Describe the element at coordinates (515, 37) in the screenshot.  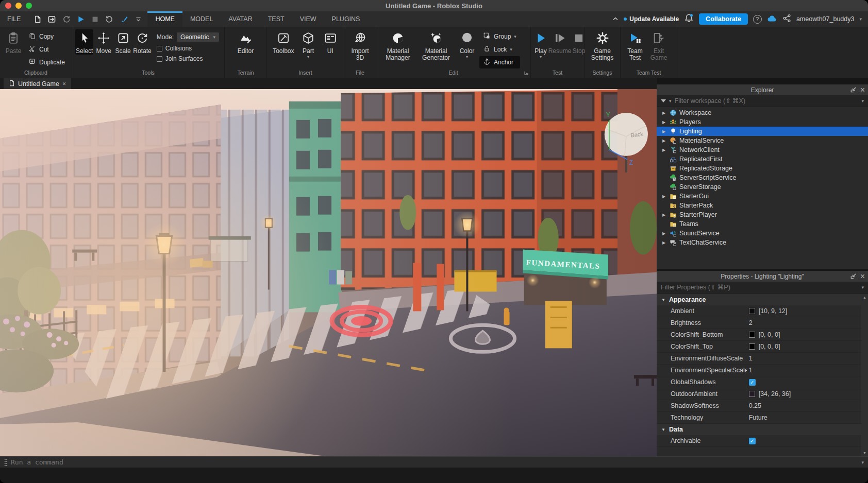
I see `group-caret-icon: ▾` at that location.